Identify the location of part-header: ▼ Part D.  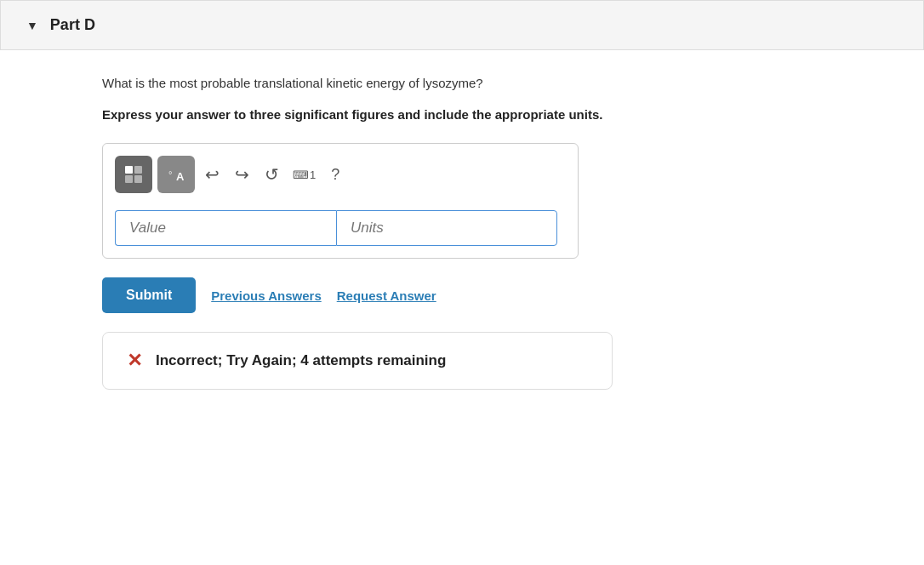
(462, 26).